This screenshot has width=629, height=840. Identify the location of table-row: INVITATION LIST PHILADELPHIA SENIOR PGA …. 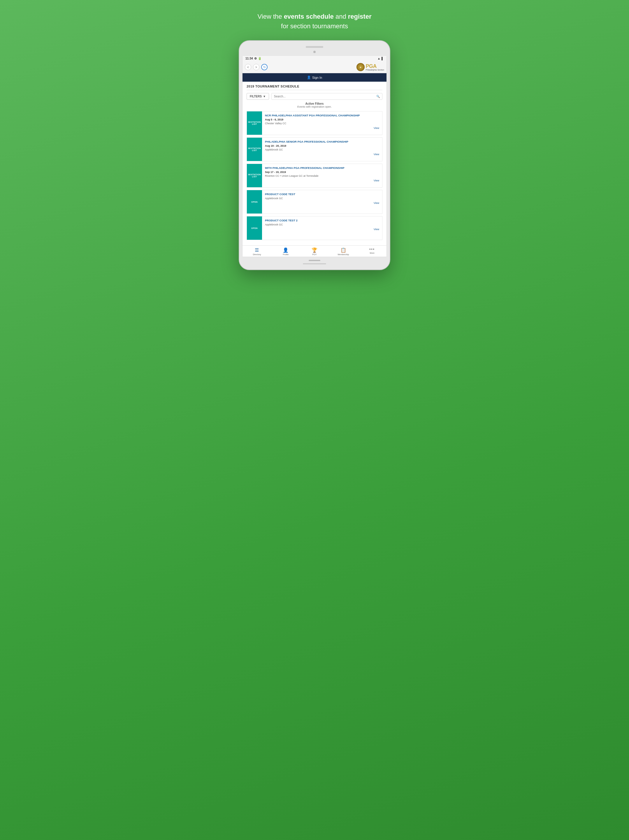
(314, 150).